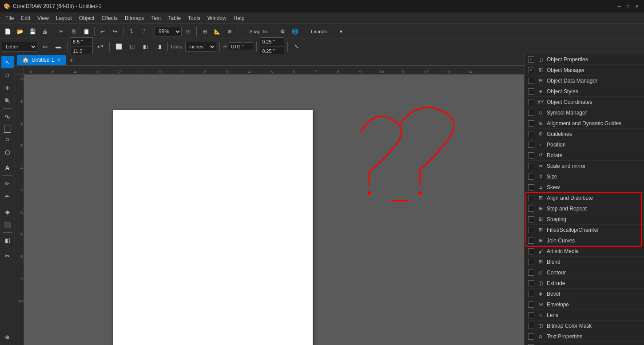 This screenshot has height=345, width=644. I want to click on page-size-arrows: ▲▼, so click(100, 47).